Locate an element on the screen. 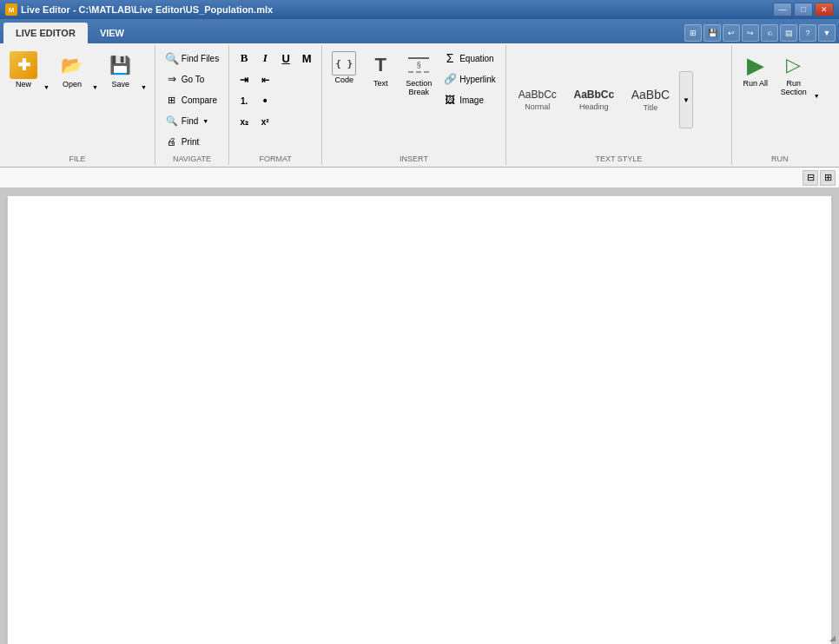  section-break-label: SectionBreak is located at coordinates (419, 89).